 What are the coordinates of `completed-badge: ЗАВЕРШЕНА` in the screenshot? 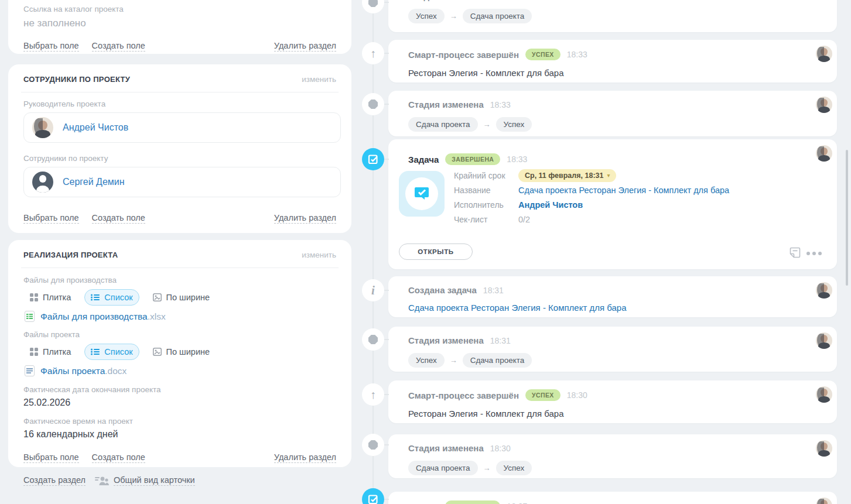 It's located at (473, 159).